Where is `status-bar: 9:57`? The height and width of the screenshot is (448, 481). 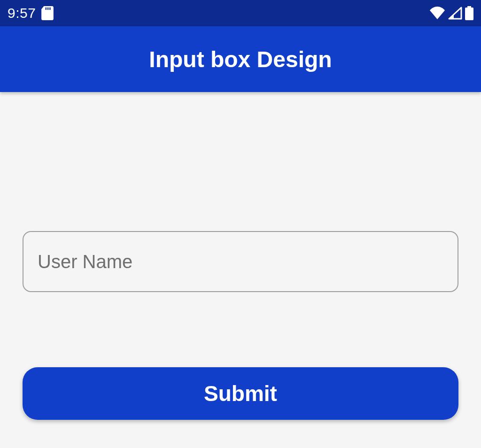
status-bar: 9:57 is located at coordinates (240, 13).